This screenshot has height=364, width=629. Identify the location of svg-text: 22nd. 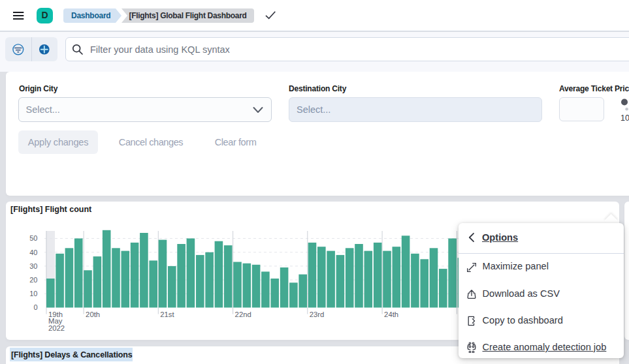
(243, 314).